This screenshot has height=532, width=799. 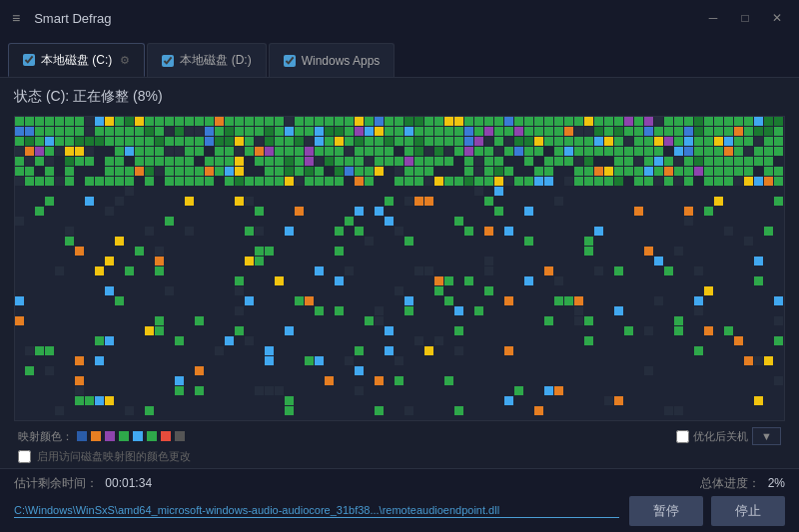 I want to click on legend-color-purple, so click(x=110, y=436).